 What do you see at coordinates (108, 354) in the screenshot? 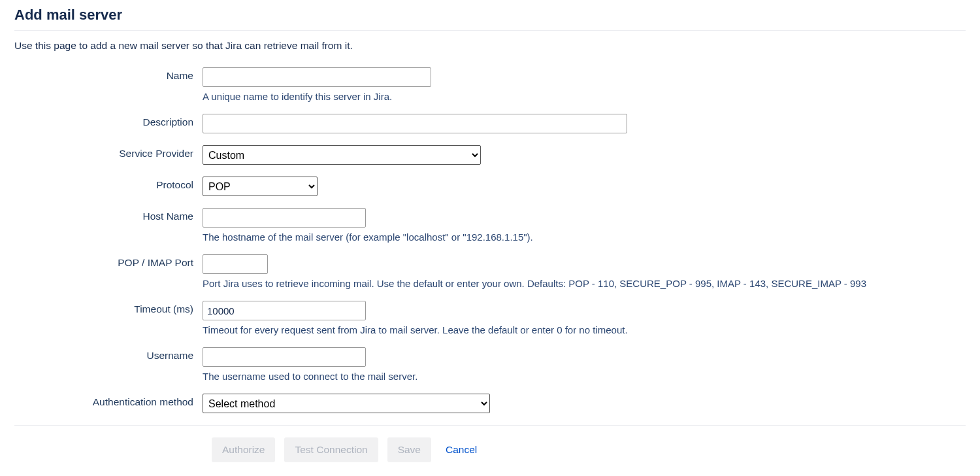
I see `username-label: Username` at bounding box center [108, 354].